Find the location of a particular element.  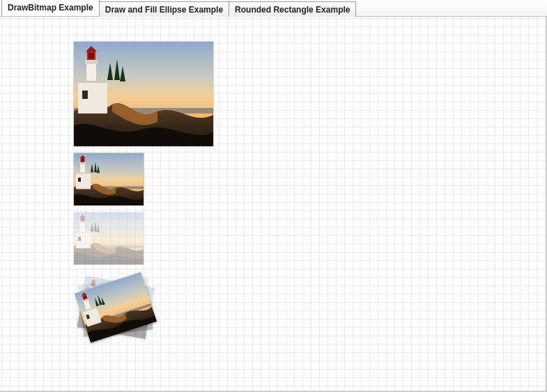

tab-bar: DrawBitmap Example Draw and Fill Ellipse… is located at coordinates (273, 8).